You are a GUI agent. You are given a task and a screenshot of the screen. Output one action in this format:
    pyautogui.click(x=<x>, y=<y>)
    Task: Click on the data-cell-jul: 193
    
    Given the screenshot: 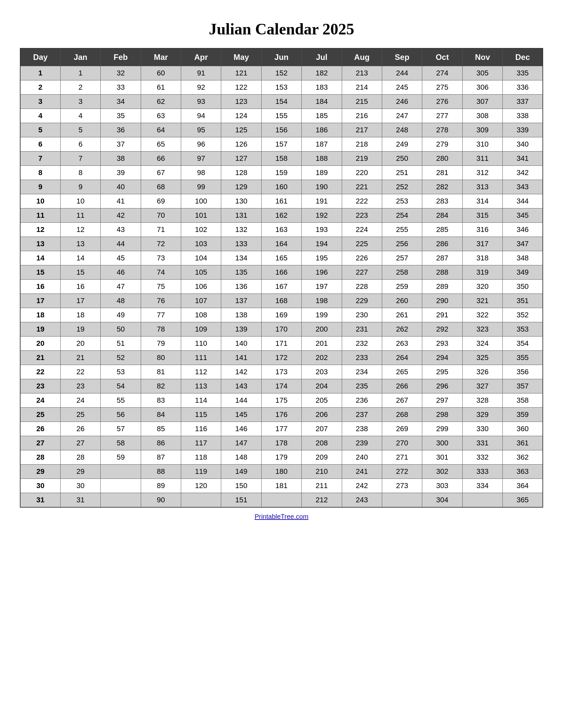 What is the action you would take?
    pyautogui.click(x=322, y=230)
    